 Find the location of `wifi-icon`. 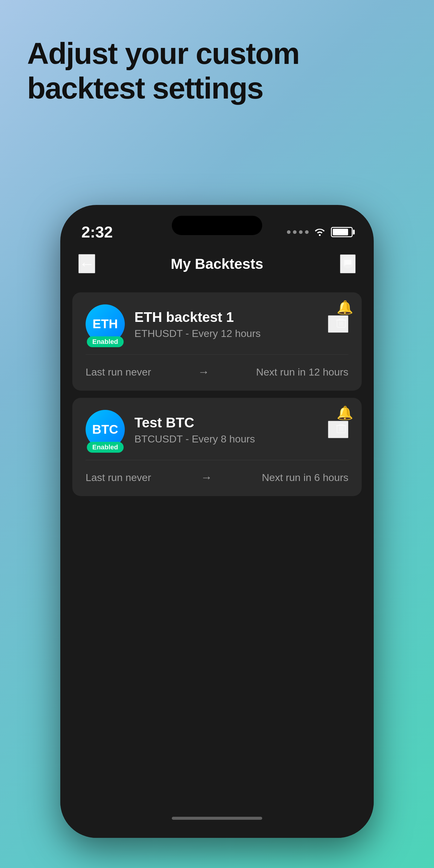

wifi-icon is located at coordinates (320, 232).